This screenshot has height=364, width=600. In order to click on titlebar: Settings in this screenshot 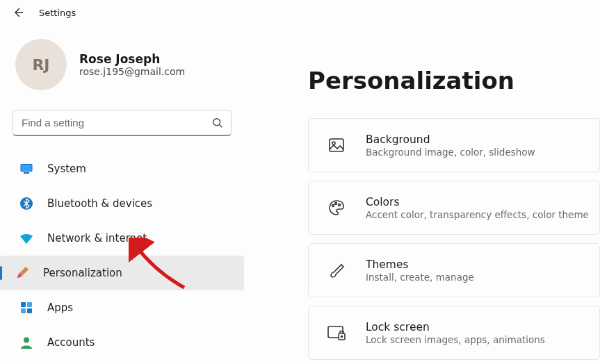, I will do `click(300, 13)`.